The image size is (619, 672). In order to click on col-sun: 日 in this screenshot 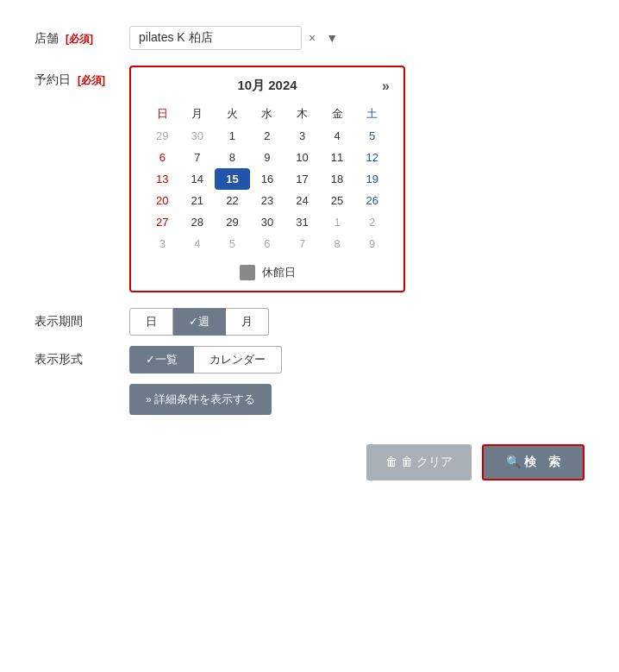, I will do `click(162, 114)`.